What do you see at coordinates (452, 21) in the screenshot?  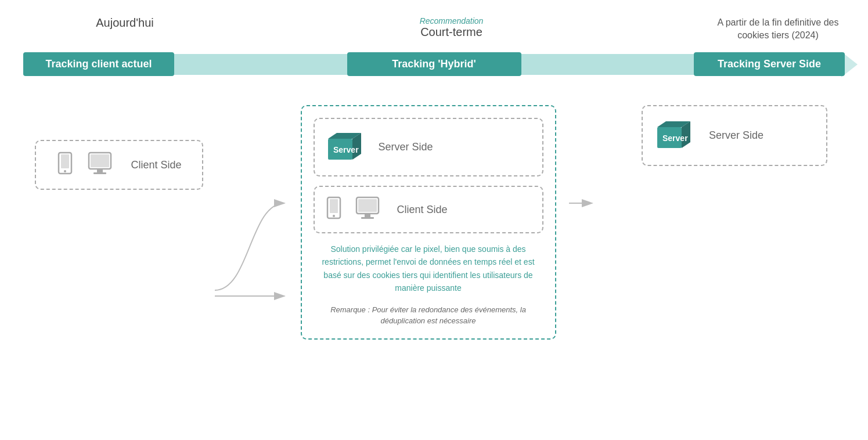 I see `middle-sub-label: Recommendation` at bounding box center [452, 21].